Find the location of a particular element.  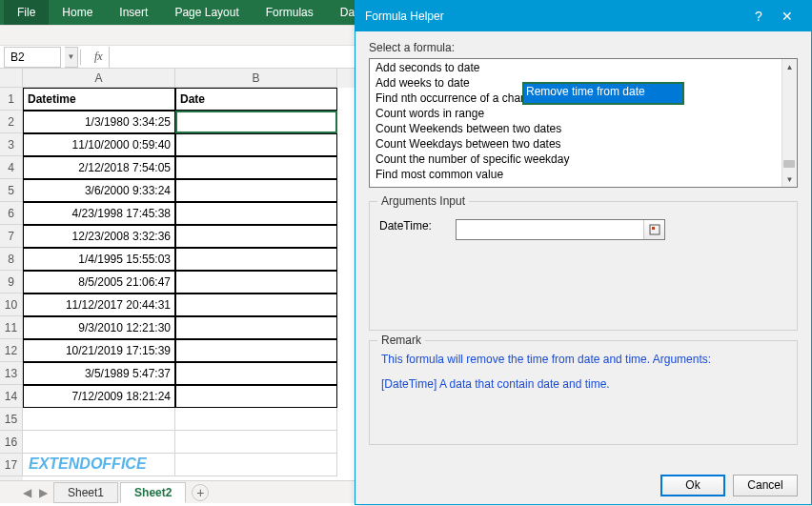

range-picker-button is located at coordinates (654, 230).